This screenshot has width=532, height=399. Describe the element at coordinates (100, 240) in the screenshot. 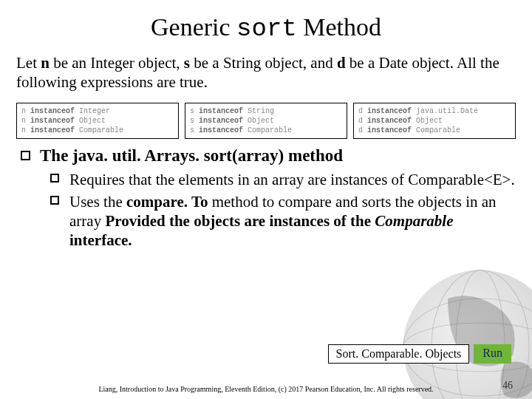

I see `sub-bullet-bold: interface.` at that location.